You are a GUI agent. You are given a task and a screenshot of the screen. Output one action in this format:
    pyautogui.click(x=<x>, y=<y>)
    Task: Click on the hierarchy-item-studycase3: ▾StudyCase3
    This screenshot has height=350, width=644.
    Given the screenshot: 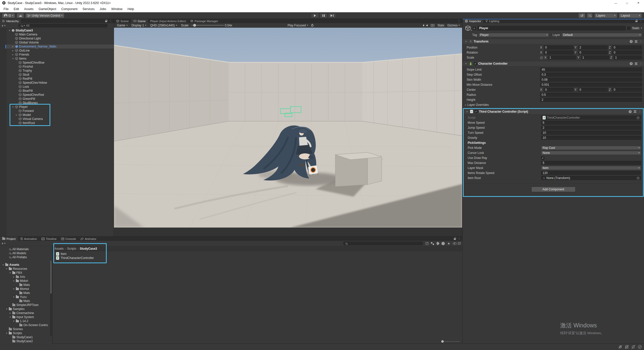 What is the action you would take?
    pyautogui.click(x=60, y=30)
    